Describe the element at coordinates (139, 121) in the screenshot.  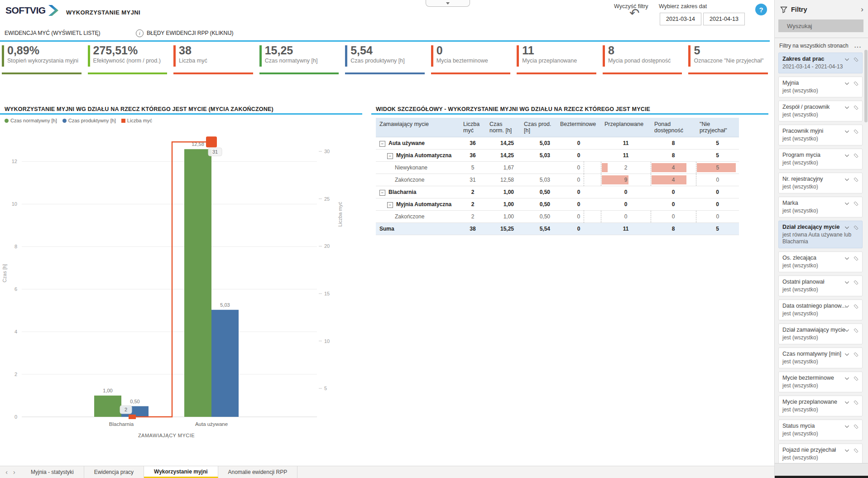
I see `legend-label: Liczba myć` at that location.